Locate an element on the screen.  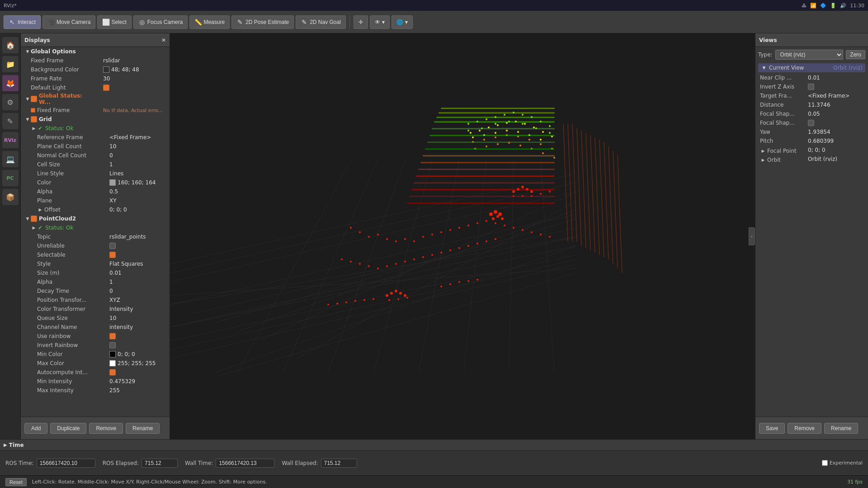
interact-button: ↖ Interact is located at coordinates (22, 22).